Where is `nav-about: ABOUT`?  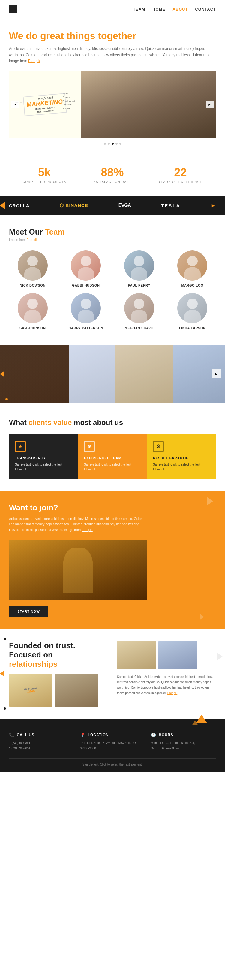 nav-about: ABOUT is located at coordinates (180, 9).